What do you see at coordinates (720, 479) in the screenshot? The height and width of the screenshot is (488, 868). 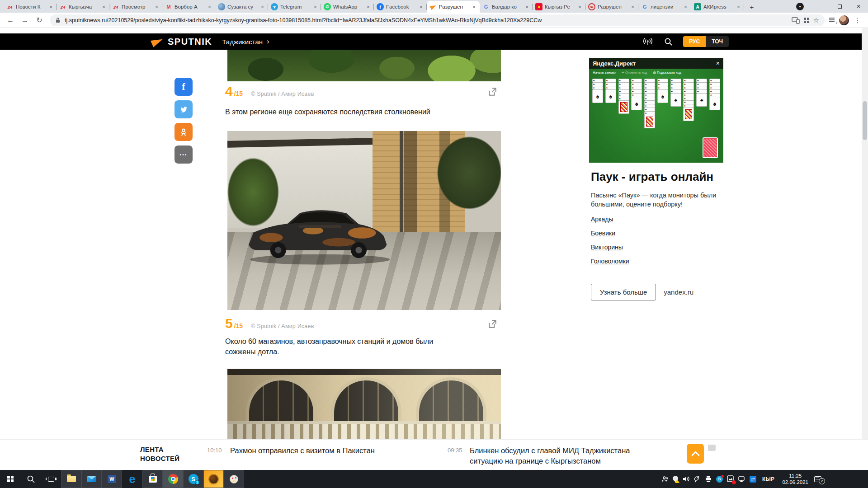 I see `skype-tray-icon: S` at bounding box center [720, 479].